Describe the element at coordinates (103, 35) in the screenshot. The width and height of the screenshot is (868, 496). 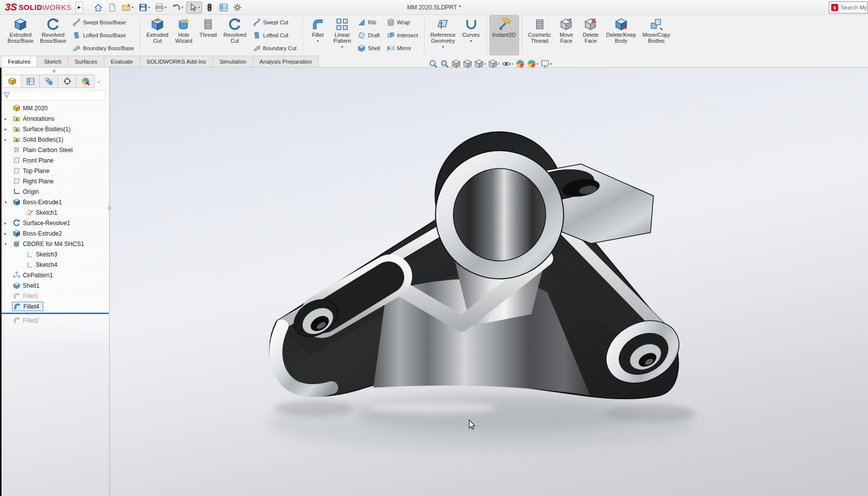
I see `lofted-boss-base-button: Lofted Boss/Base` at that location.